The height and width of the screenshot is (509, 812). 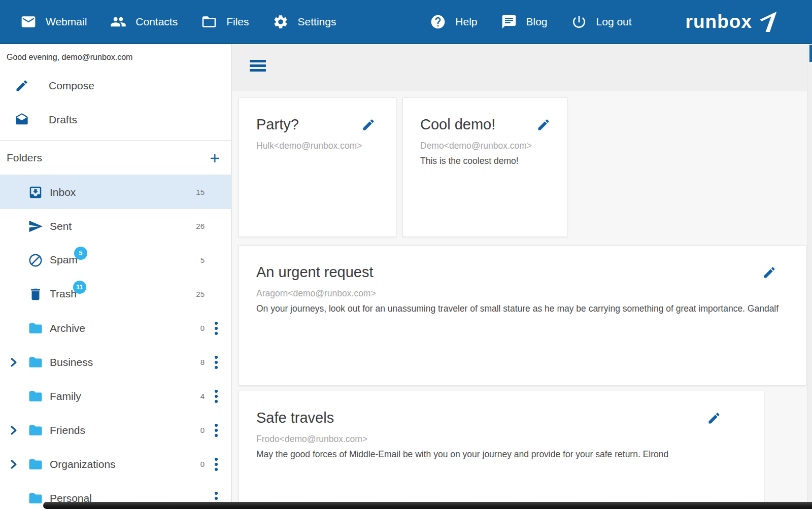 I want to click on compose-button: Compose, so click(x=116, y=85).